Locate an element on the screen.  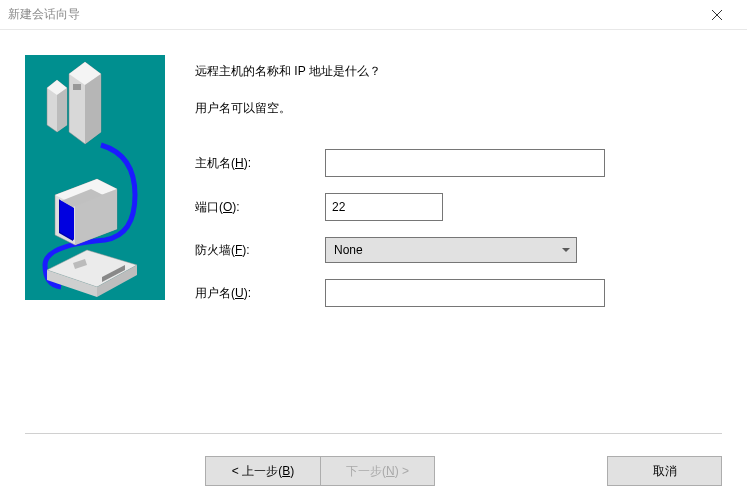
nav-button-group: < 上一步(B) 下一步(N) > is located at coordinates (320, 471).